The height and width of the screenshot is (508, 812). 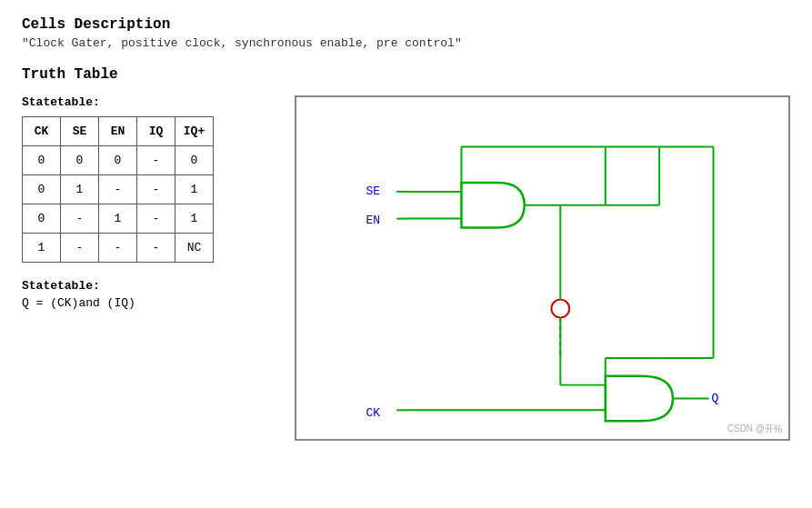 What do you see at coordinates (406, 33) in the screenshot?
I see `cells-description-section: Cells Description "Clock Gater, positive…` at bounding box center [406, 33].